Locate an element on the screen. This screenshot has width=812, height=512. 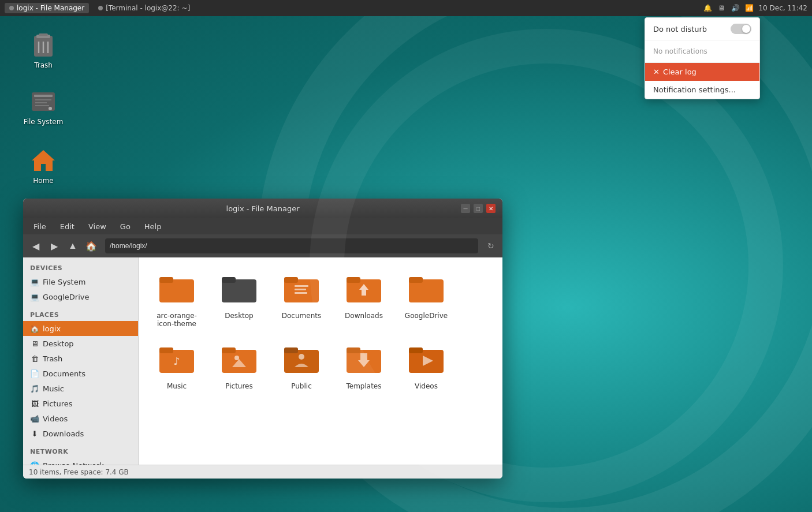
desktop-icon-home: Home is located at coordinates (43, 166).